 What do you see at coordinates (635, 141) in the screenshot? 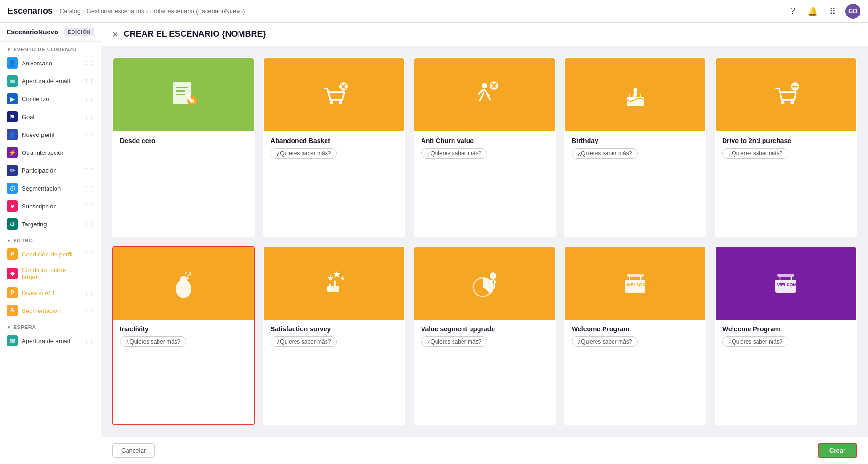
I see `card-title-birthday: Birthday` at bounding box center [635, 141].